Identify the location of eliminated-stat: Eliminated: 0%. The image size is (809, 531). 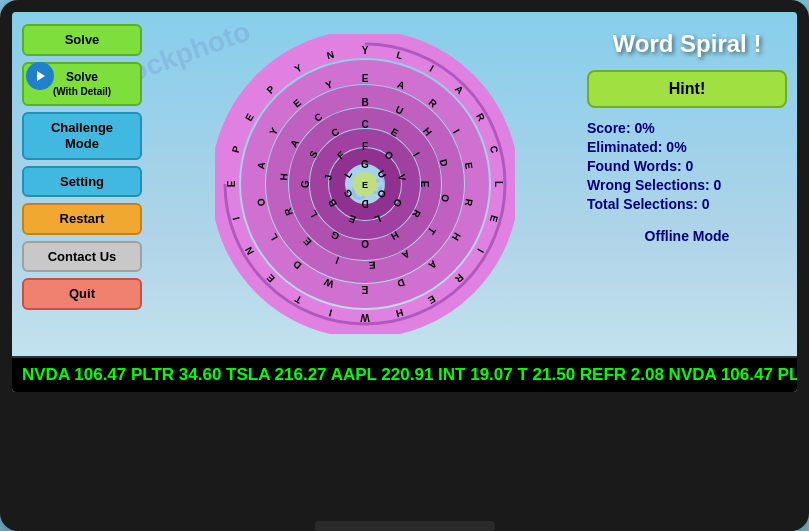
(687, 147).